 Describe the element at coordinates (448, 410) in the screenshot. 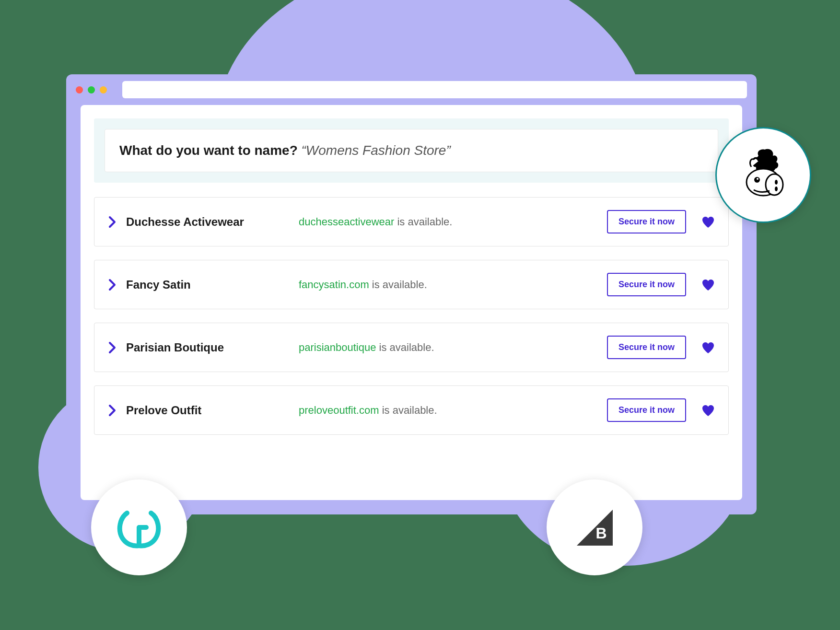

I see `result-availability: preloveoutfit.com is available.` at that location.